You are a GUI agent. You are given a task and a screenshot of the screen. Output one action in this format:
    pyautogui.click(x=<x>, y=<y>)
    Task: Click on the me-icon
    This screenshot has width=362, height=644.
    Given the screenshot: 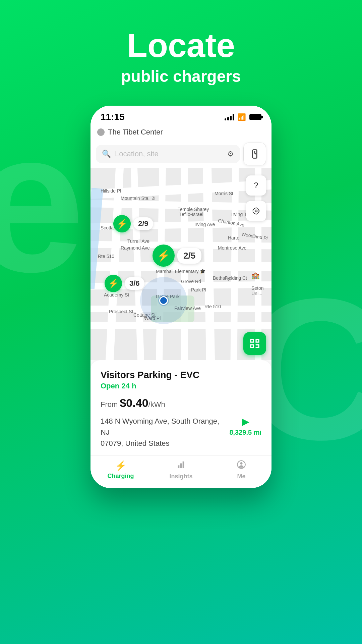 What is the action you would take?
    pyautogui.click(x=241, y=466)
    